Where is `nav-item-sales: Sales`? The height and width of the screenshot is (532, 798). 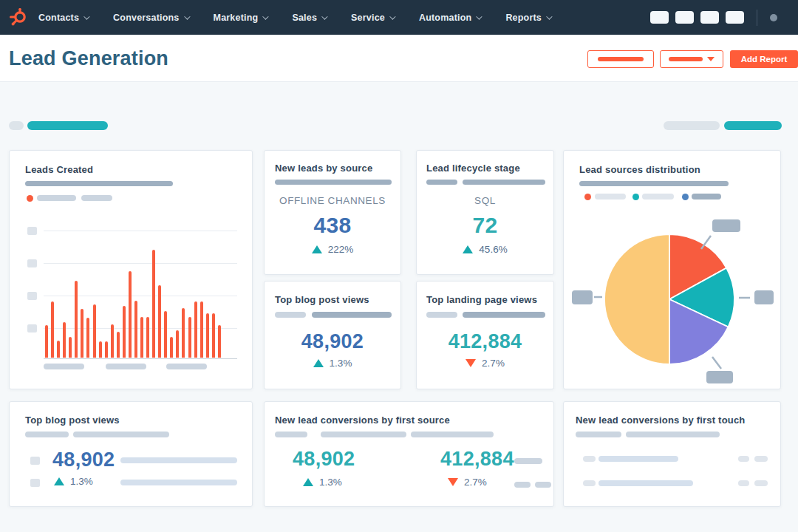
nav-item-sales: Sales is located at coordinates (309, 18).